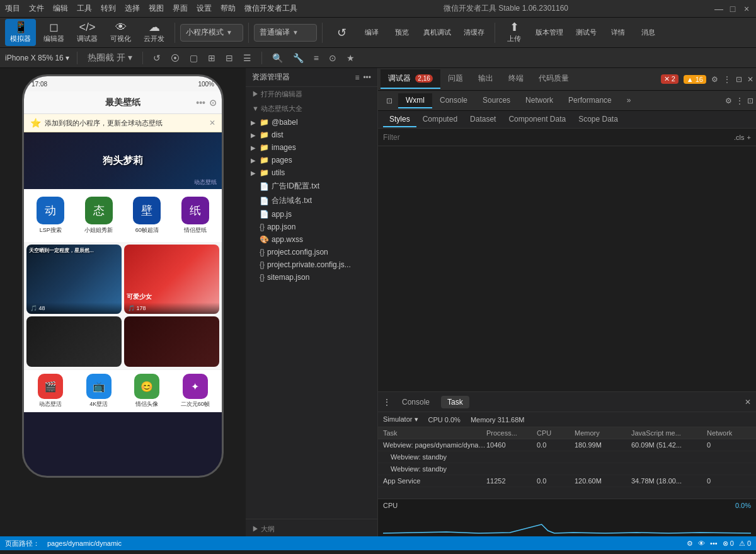 Image resolution: width=756 pixels, height=554 pixels. Describe the element at coordinates (37, 58) in the screenshot. I see `device-selector: iPhone X 85% 16 ▾` at that location.